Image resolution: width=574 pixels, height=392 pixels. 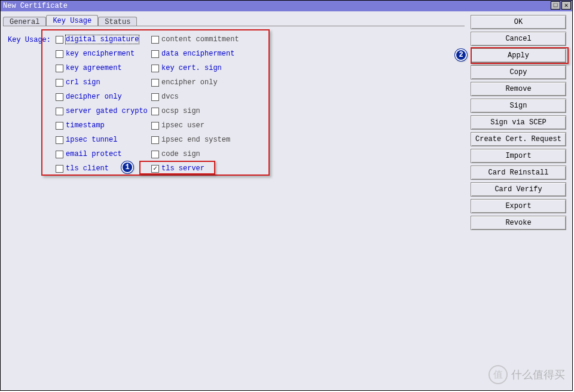 What do you see at coordinates (170, 97) in the screenshot?
I see `chk-label: dvcs` at bounding box center [170, 97].